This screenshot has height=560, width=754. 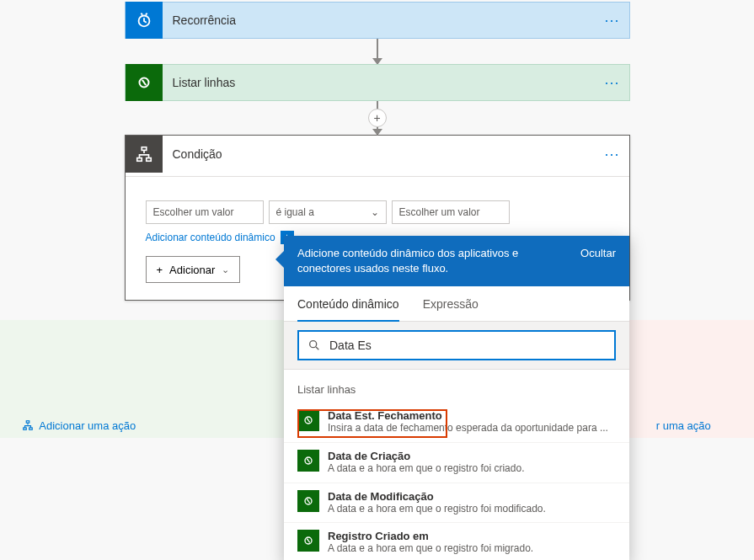 What do you see at coordinates (612, 83) in the screenshot?
I see `step-list-menu-icon: ···` at bounding box center [612, 83].